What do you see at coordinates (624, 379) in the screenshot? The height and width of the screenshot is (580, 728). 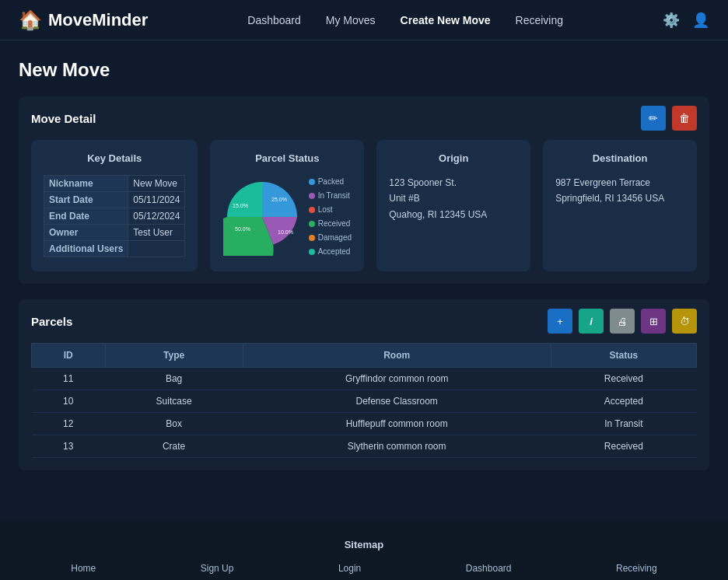 I see `parcel-status-11: Received` at bounding box center [624, 379].